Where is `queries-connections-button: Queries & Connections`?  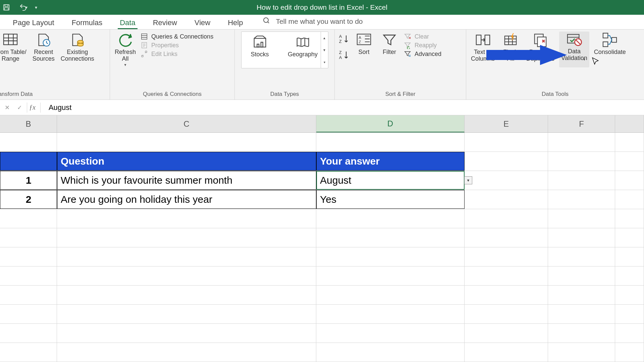 queries-connections-button: Queries & Connections is located at coordinates (177, 37).